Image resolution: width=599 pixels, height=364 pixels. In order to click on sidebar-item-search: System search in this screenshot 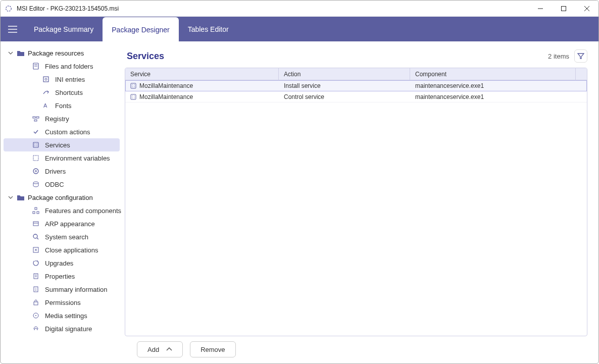, I will do `click(62, 237)`.